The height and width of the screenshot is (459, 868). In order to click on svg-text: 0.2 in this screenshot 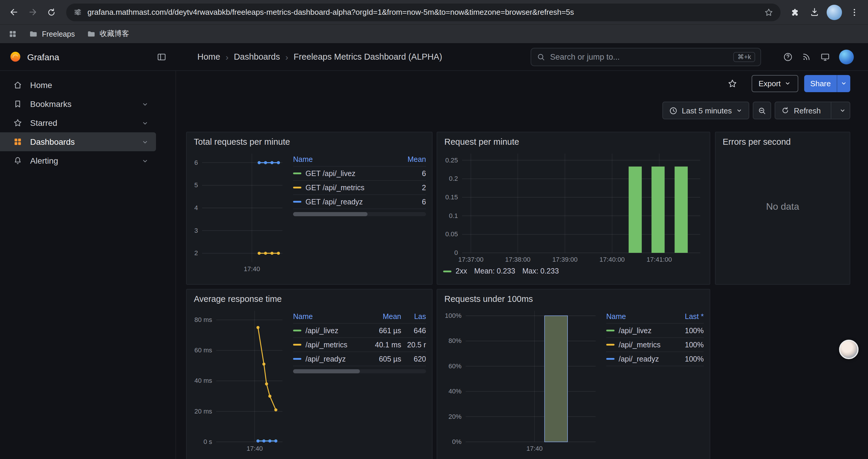, I will do `click(454, 178)`.